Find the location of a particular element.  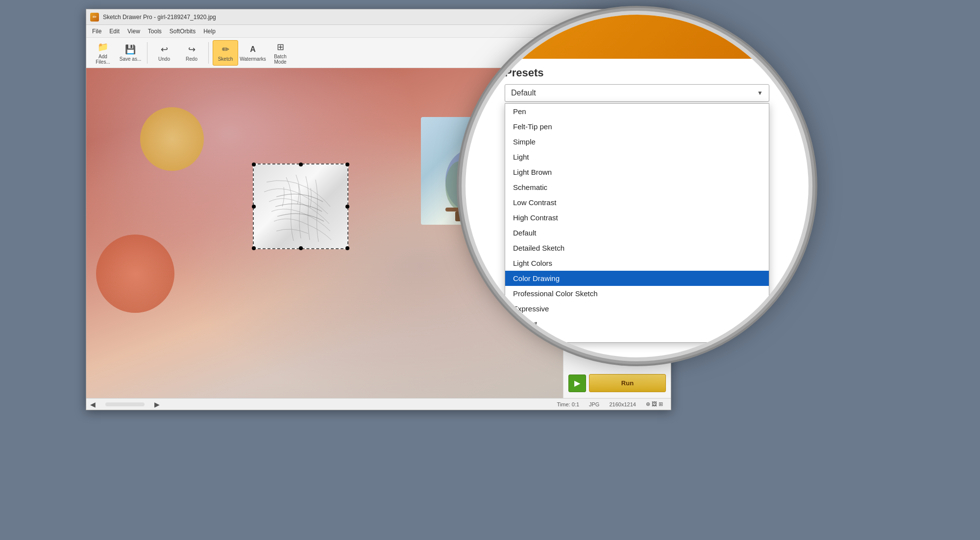

sketch-drawing is located at coordinates (301, 207).